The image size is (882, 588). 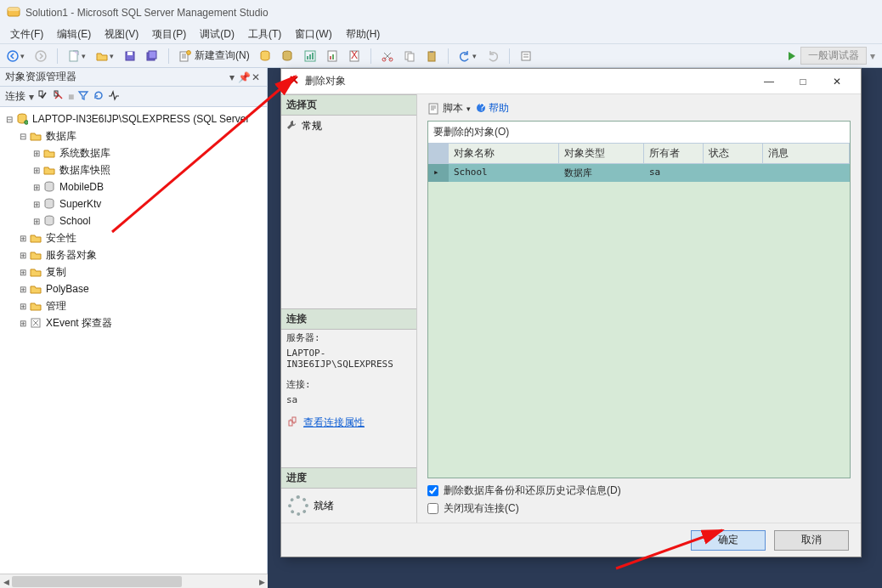 What do you see at coordinates (348, 384) in the screenshot?
I see `conn-label: 连接:` at bounding box center [348, 384].